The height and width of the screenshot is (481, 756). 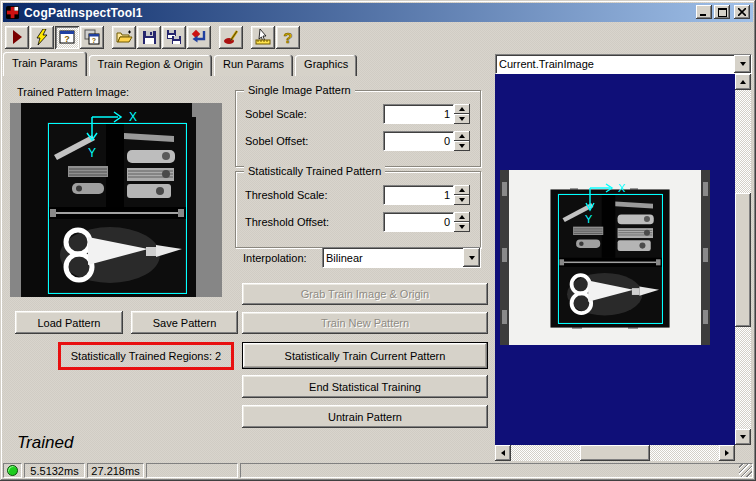 What do you see at coordinates (743, 260) in the screenshot?
I see `vertical-scroll-thumb` at bounding box center [743, 260].